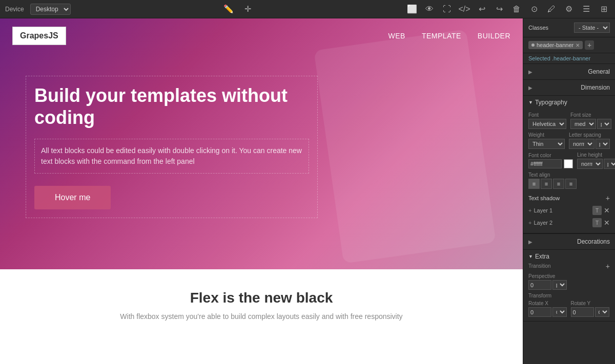 This screenshot has width=615, height=364. What do you see at coordinates (562, 210) in the screenshot?
I see `layer1-label: Layer 1` at bounding box center [562, 210].